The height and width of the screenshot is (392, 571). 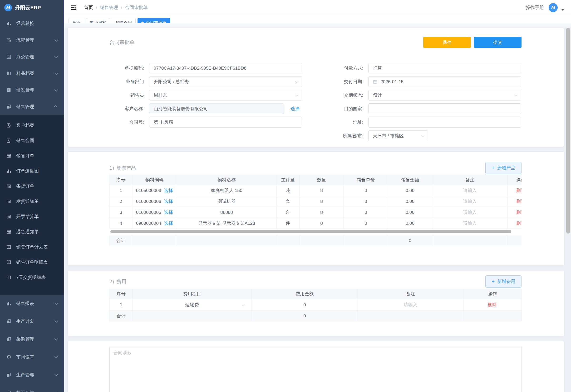 What do you see at coordinates (124, 21) in the screenshot?
I see `tab-sales-contract: 销售合同` at bounding box center [124, 21].